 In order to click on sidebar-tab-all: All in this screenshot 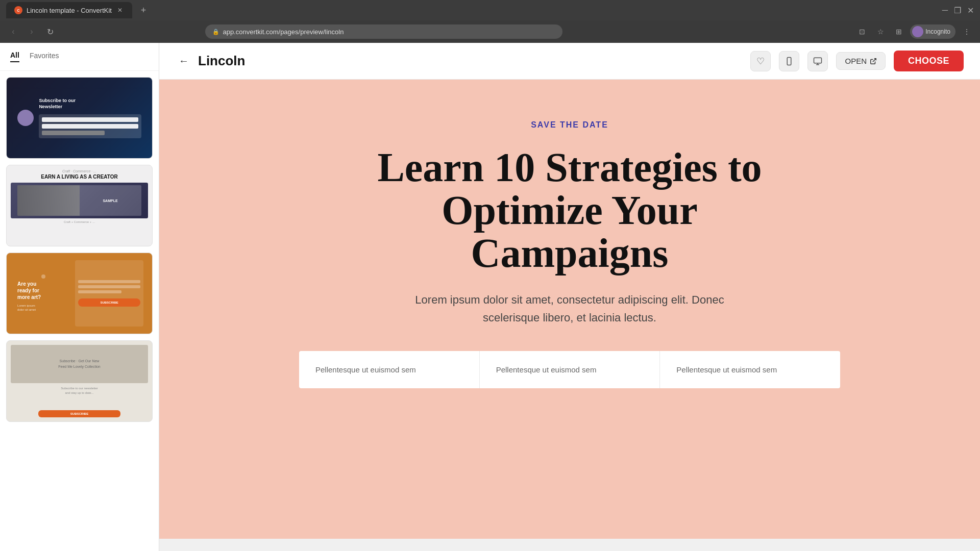, I will do `click(15, 57)`.